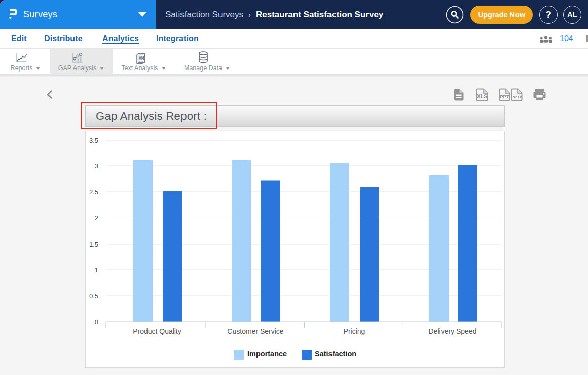  What do you see at coordinates (355, 331) in the screenshot?
I see `svg-text: Pricing` at bounding box center [355, 331].